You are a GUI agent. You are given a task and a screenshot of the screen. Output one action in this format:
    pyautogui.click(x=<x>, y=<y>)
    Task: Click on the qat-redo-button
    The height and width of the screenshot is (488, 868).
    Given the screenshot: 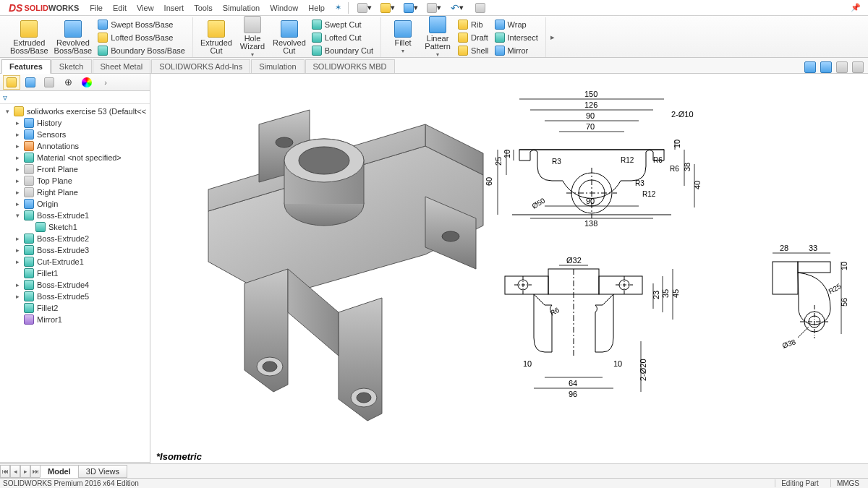 What is the action you would take?
    pyautogui.click(x=480, y=8)
    